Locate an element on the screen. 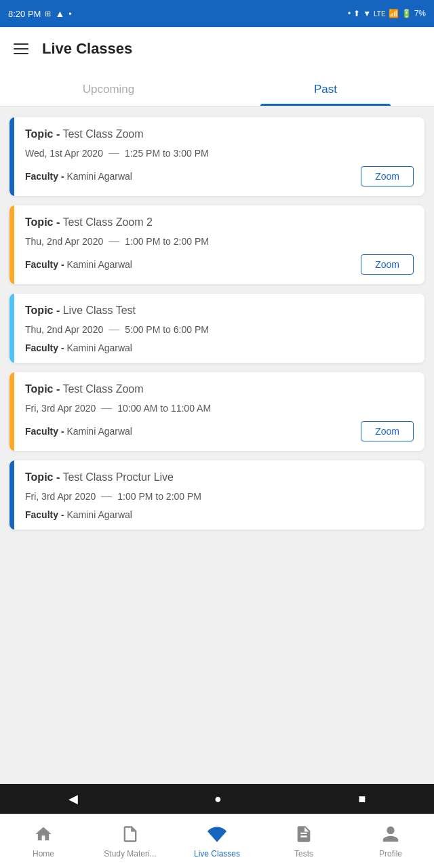  card-datetime: Thu, 2nd Apr 2020 — 5:00 PM to 6:00 PM is located at coordinates (220, 330).